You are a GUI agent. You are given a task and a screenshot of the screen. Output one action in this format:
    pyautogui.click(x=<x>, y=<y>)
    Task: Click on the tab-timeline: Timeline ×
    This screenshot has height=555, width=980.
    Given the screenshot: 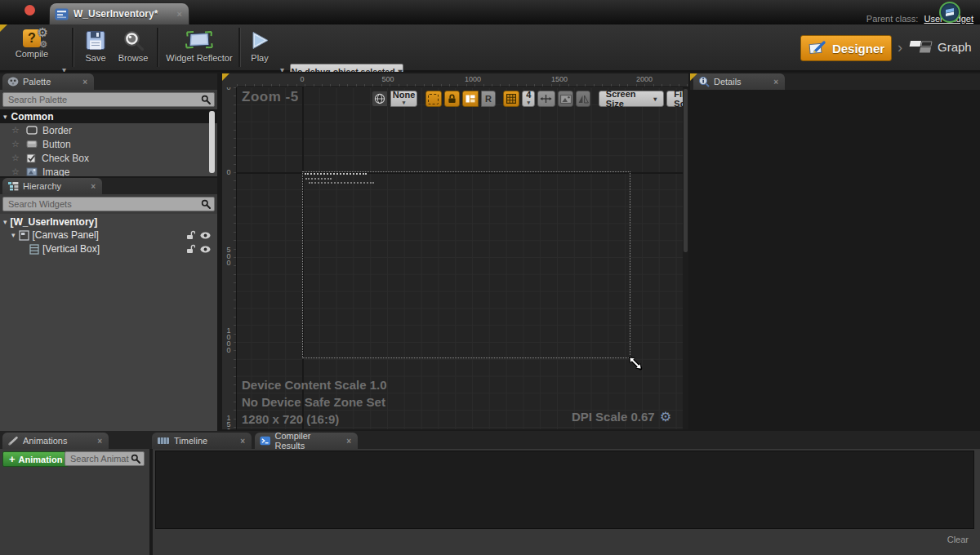 What is the action you would take?
    pyautogui.click(x=202, y=441)
    